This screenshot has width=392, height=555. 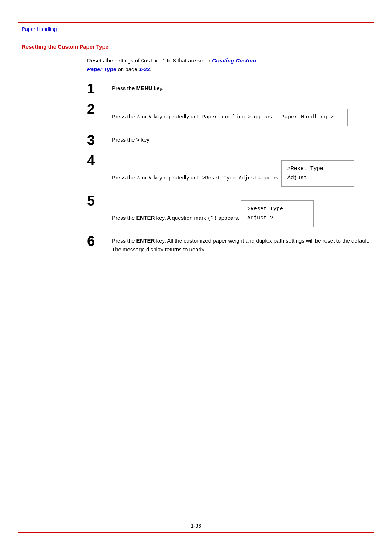 What do you see at coordinates (226, 117) in the screenshot?
I see `step-2-code: Paper handling >` at bounding box center [226, 117].